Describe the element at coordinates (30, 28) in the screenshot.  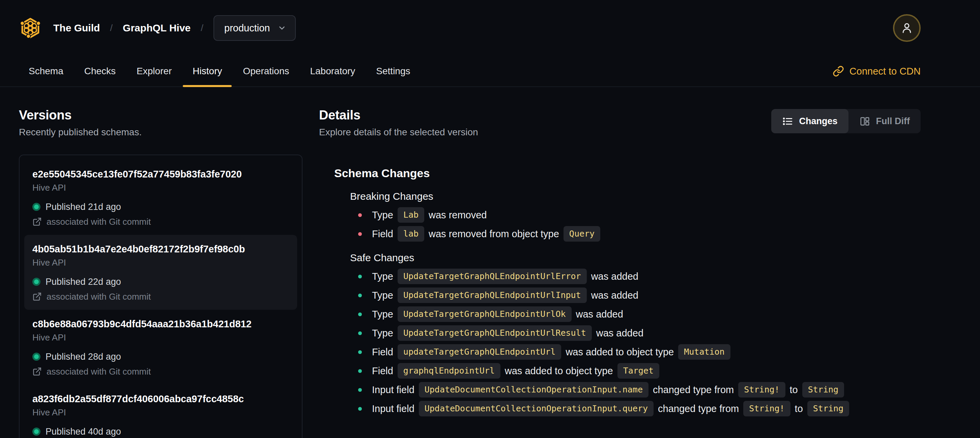
I see `hive-logo-icon` at that location.